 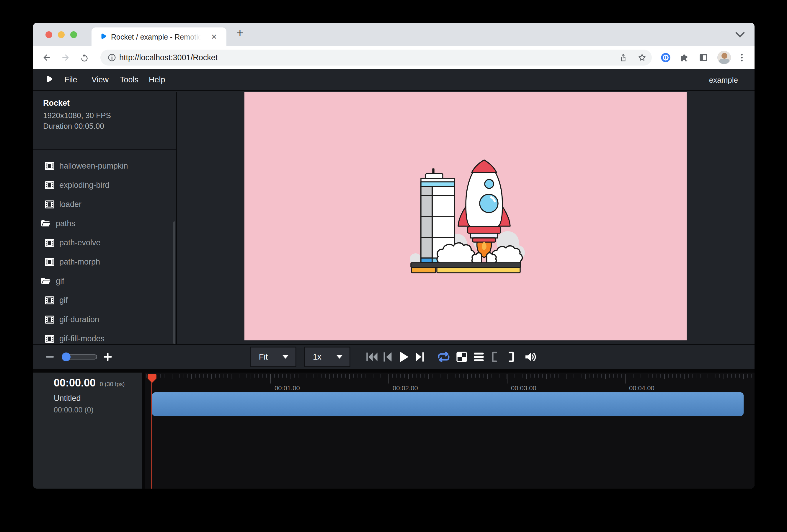 What do you see at coordinates (372, 357) in the screenshot?
I see `jump-to-start-icon` at bounding box center [372, 357].